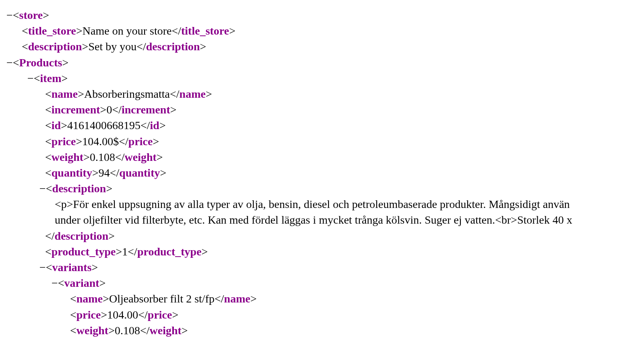  What do you see at coordinates (79, 188) in the screenshot?
I see `tag-item-description: description` at bounding box center [79, 188].